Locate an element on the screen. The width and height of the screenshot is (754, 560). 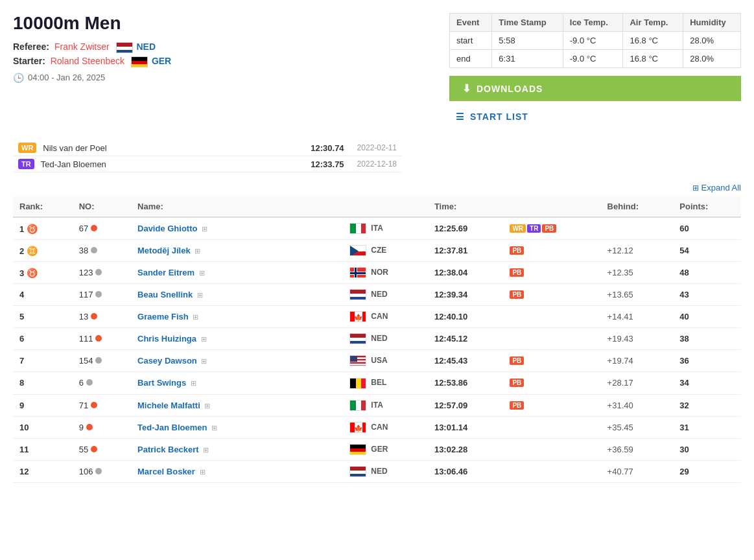
table-row: 8 6 Bart Swings ⊞ BEL 12:53.86 PB +28.17… is located at coordinates (377, 383).